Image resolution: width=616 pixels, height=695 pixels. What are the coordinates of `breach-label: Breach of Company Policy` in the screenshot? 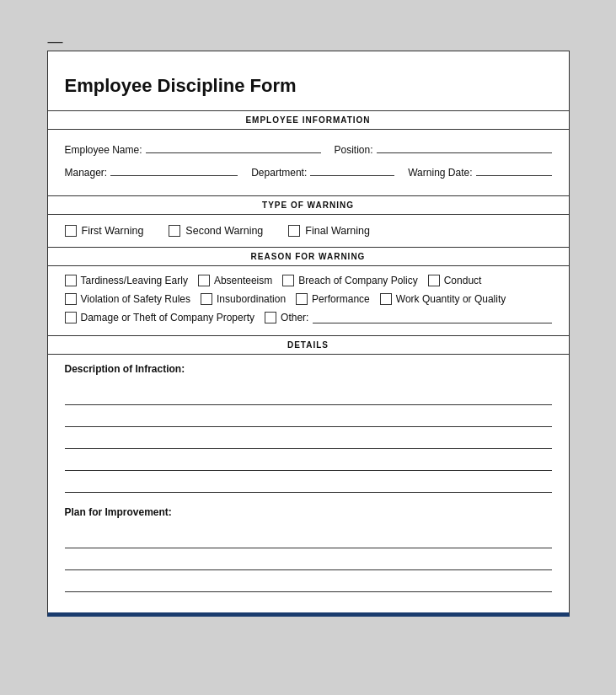 It's located at (357, 281).